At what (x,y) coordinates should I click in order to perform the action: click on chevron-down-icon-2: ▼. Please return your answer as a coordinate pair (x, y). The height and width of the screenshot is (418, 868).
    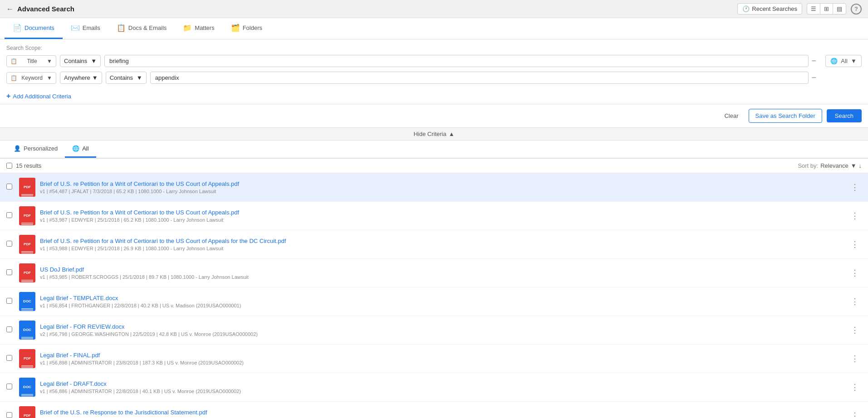
    Looking at the image, I should click on (93, 61).